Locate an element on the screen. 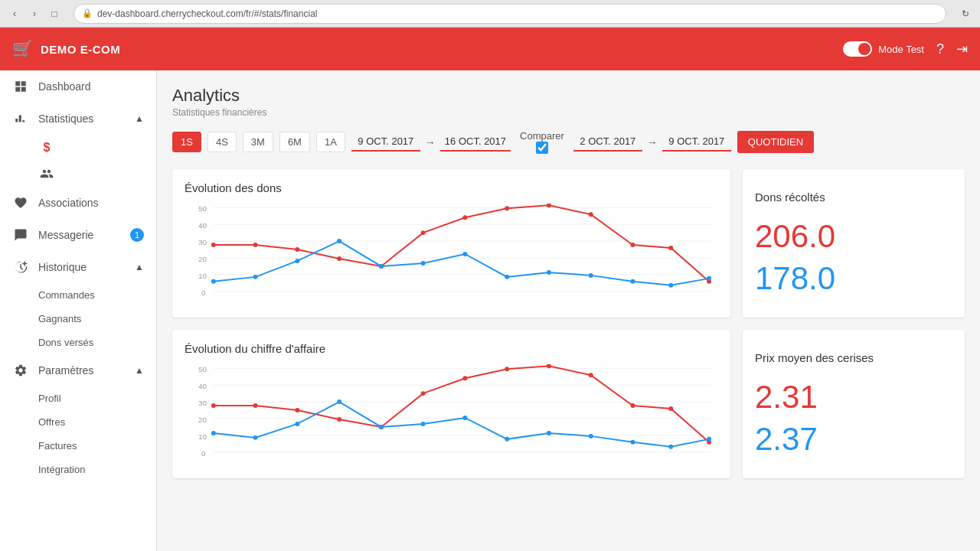 Image resolution: width=980 pixels, height=551 pixels. quotidien-button: QUOTIDIEN is located at coordinates (776, 142).